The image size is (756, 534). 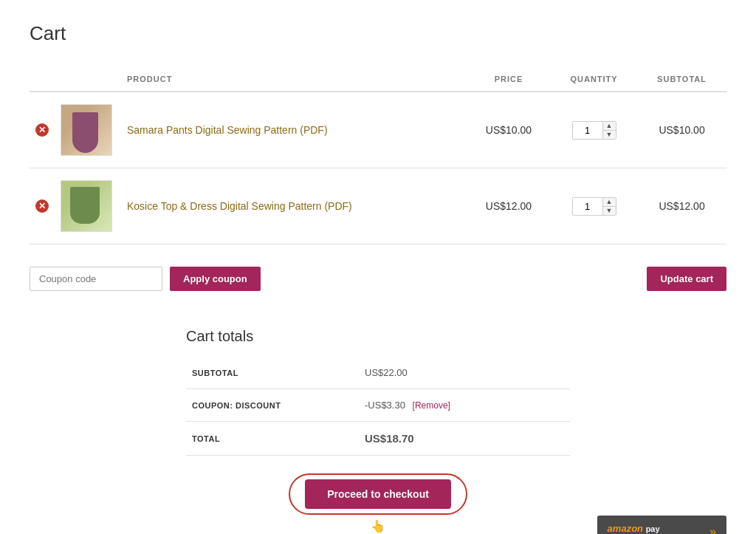 What do you see at coordinates (42, 80) in the screenshot?
I see `col-header-remove` at bounding box center [42, 80].